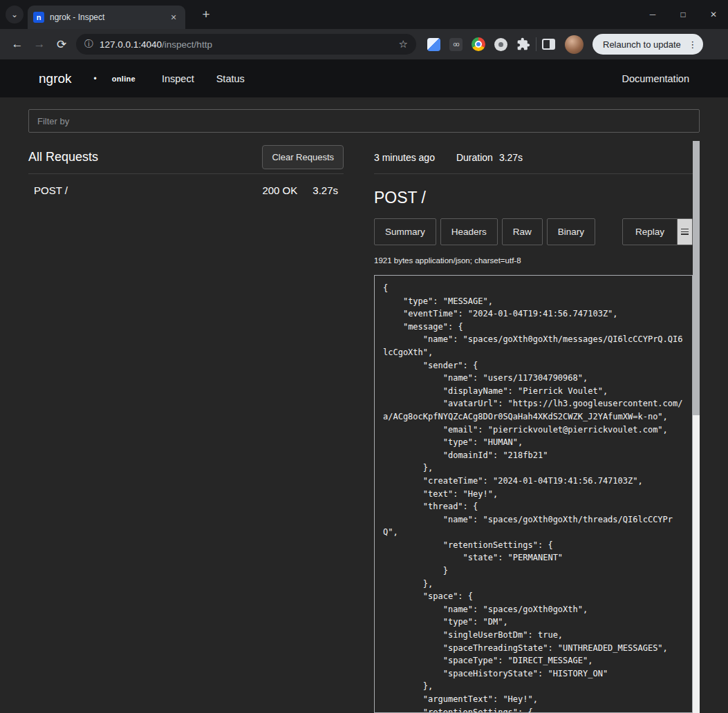 The height and width of the screenshot is (713, 728). What do you see at coordinates (650, 232) in the screenshot?
I see `replay-button: Replay` at bounding box center [650, 232].